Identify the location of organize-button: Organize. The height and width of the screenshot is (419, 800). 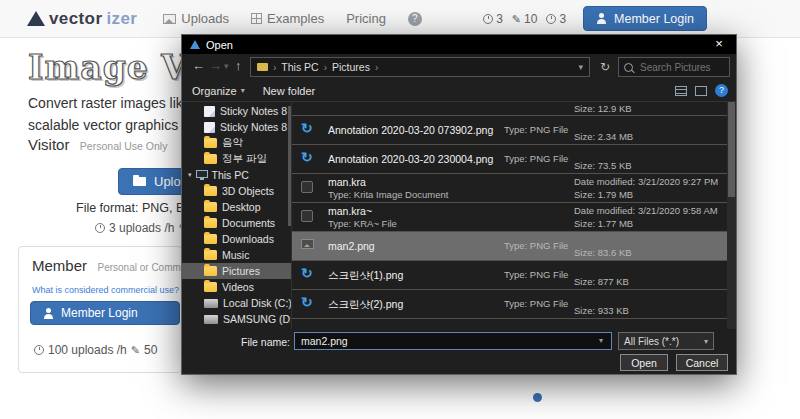
(218, 91).